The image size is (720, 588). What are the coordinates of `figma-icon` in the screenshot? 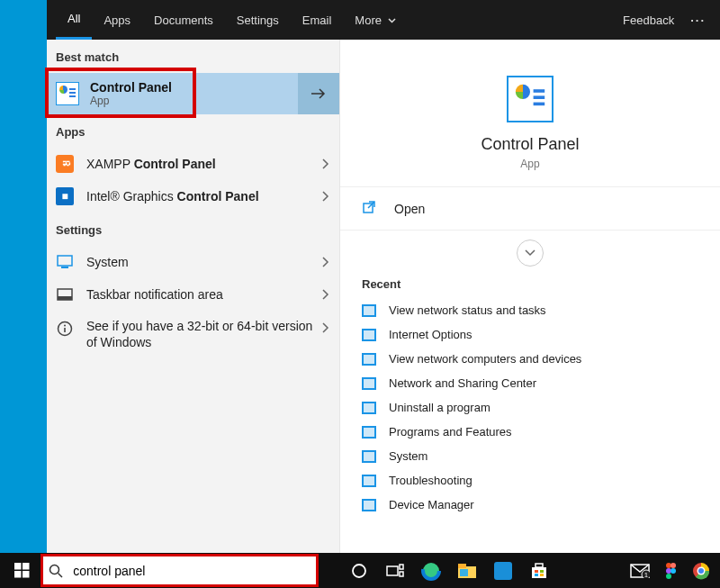 It's located at (670, 571).